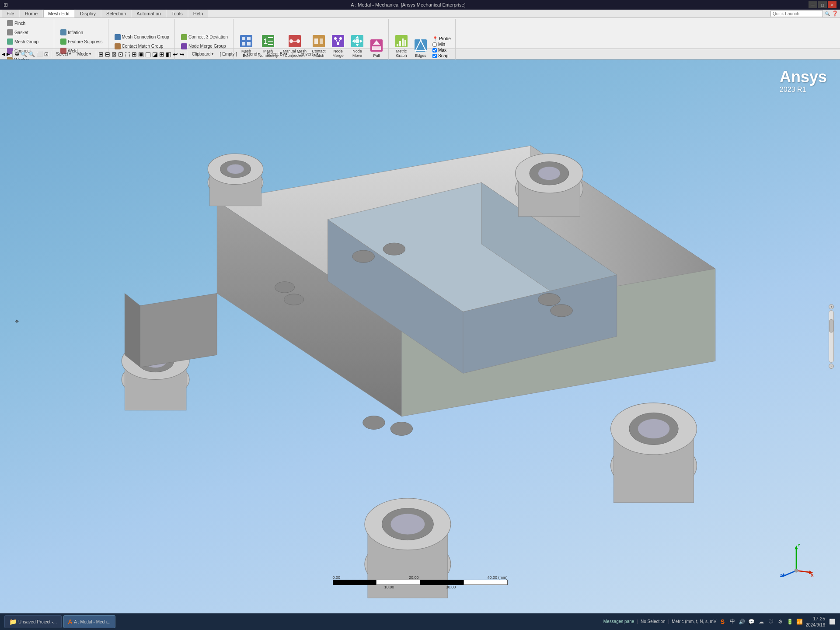 The width and height of the screenshot is (840, 630). What do you see at coordinates (203, 54) in the screenshot?
I see `clipboard-dropdown: Clipboard ▾` at bounding box center [203, 54].